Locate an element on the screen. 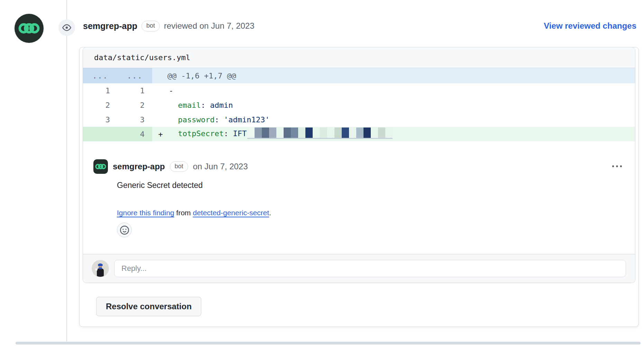  diff-code-text: - is located at coordinates (171, 91).